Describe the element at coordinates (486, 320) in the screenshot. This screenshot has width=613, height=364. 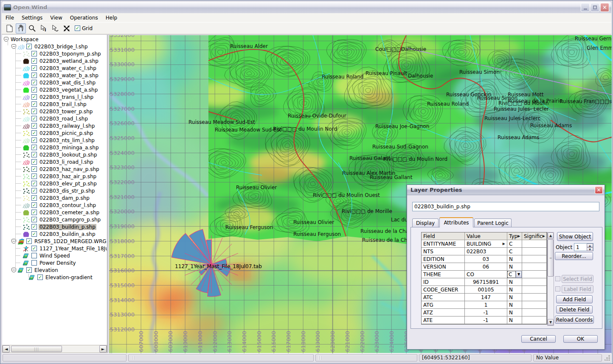
I see `cell-value: -1` at that location.